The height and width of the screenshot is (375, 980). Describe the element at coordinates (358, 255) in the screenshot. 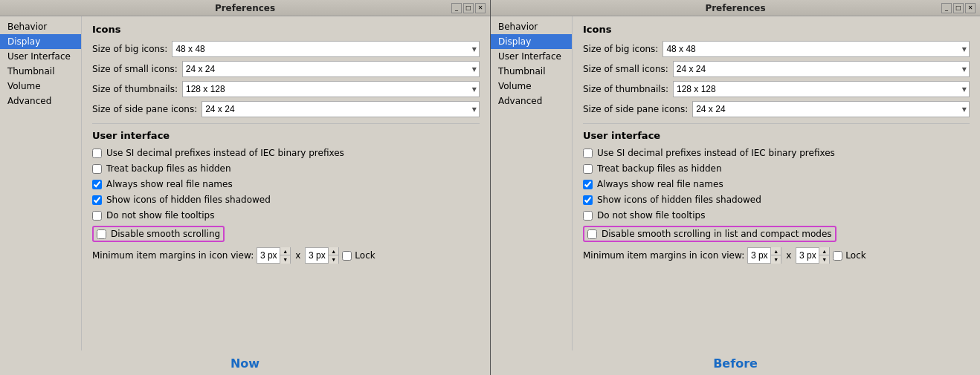

I see `lock-check-now: Lock` at that location.